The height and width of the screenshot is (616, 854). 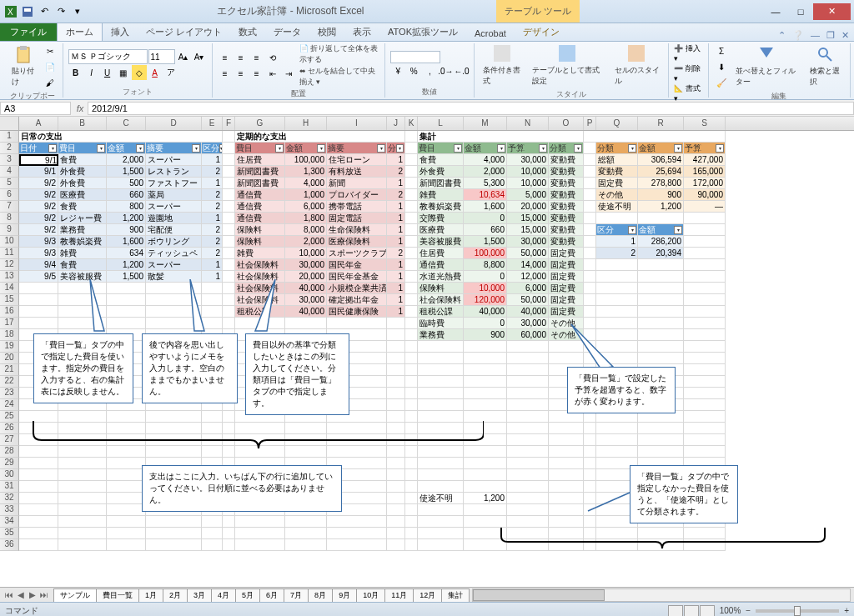 I want to click on select-all-corner, so click(x=10, y=123).